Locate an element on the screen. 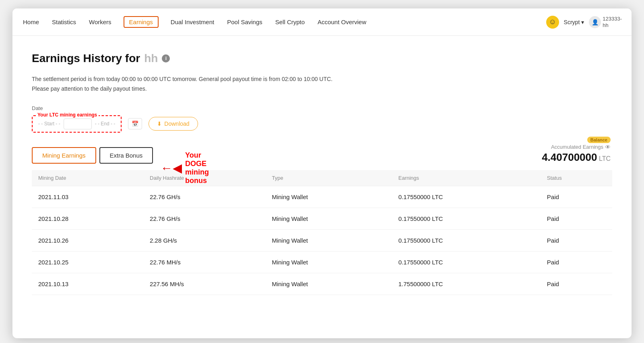 Image resolution: width=644 pixels, height=343 pixels. table-row: 2021.11.0322.76 GH/sMining Wallet0.17550… is located at coordinates (322, 197).